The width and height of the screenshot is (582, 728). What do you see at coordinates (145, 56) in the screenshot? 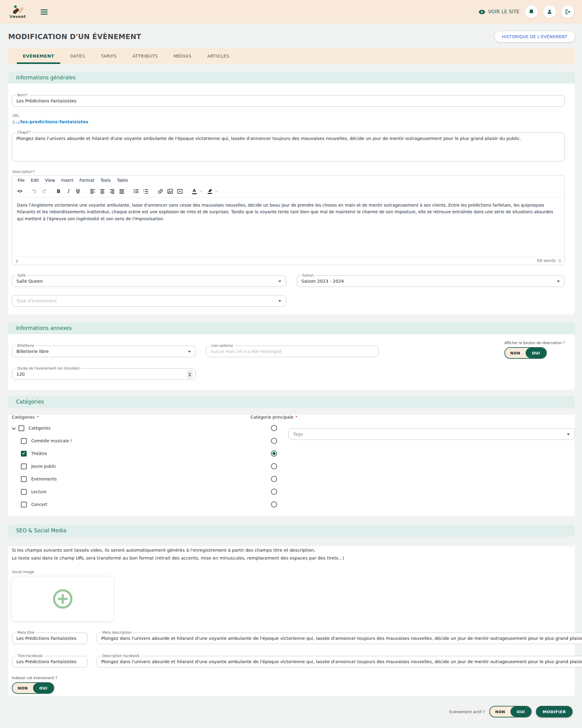
I see `tab-attributs: ATTRIBUTS` at bounding box center [145, 56].